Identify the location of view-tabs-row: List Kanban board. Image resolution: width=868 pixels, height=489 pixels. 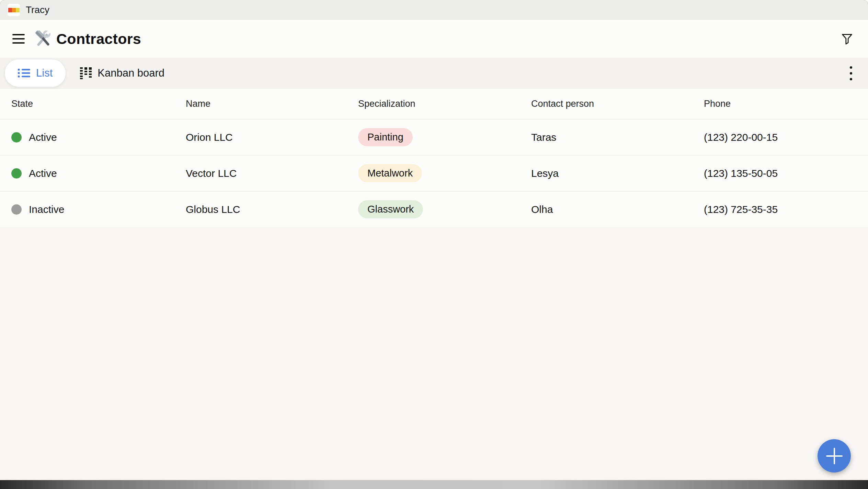
(434, 73).